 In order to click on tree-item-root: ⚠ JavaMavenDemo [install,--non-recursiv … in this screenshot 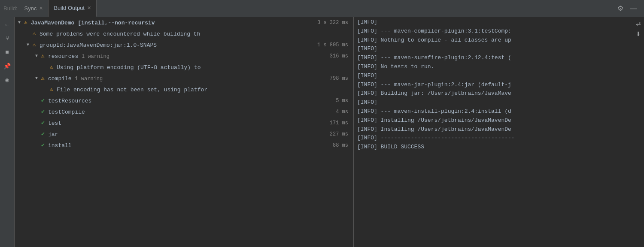, I will do `click(184, 23)`.